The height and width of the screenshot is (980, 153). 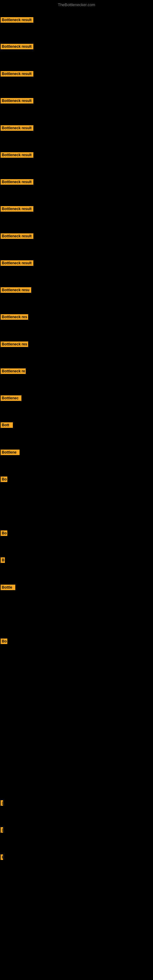 I want to click on bottleneck-badge-19: Bo, so click(x=4, y=533).